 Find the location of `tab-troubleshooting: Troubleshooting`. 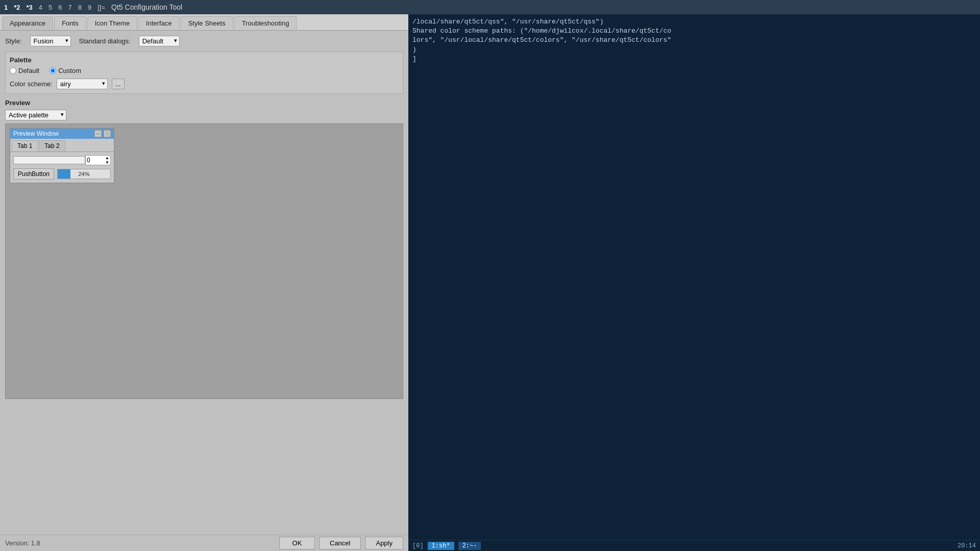

tab-troubleshooting: Troubleshooting is located at coordinates (265, 23).